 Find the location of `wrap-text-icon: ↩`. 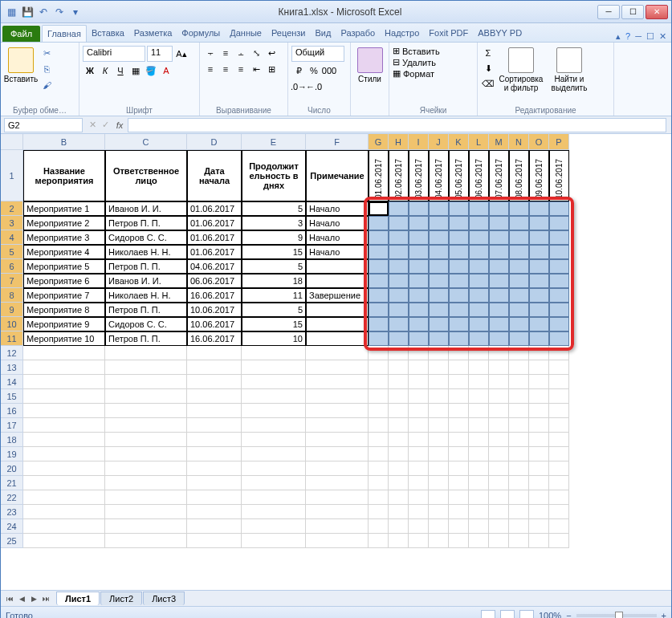

wrap-text-icon: ↩ is located at coordinates (271, 53).